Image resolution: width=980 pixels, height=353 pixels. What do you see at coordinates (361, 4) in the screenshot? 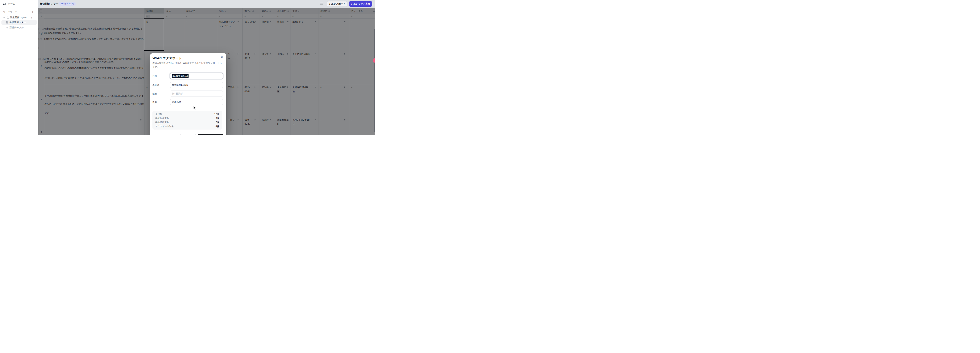
I see `run-enrich-button: ▶ エンリッチ実行` at bounding box center [361, 4].